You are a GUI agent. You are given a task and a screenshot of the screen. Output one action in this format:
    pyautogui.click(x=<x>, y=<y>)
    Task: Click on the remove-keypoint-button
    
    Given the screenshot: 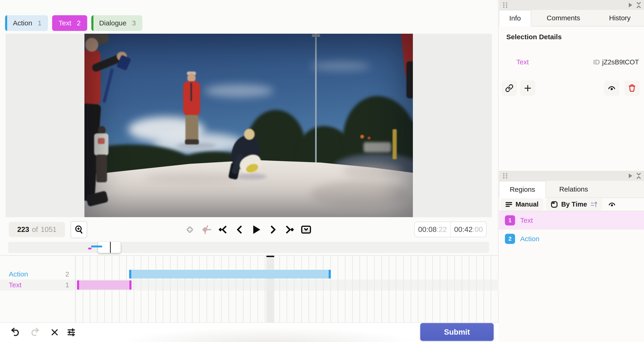 What is the action you would take?
    pyautogui.click(x=206, y=230)
    